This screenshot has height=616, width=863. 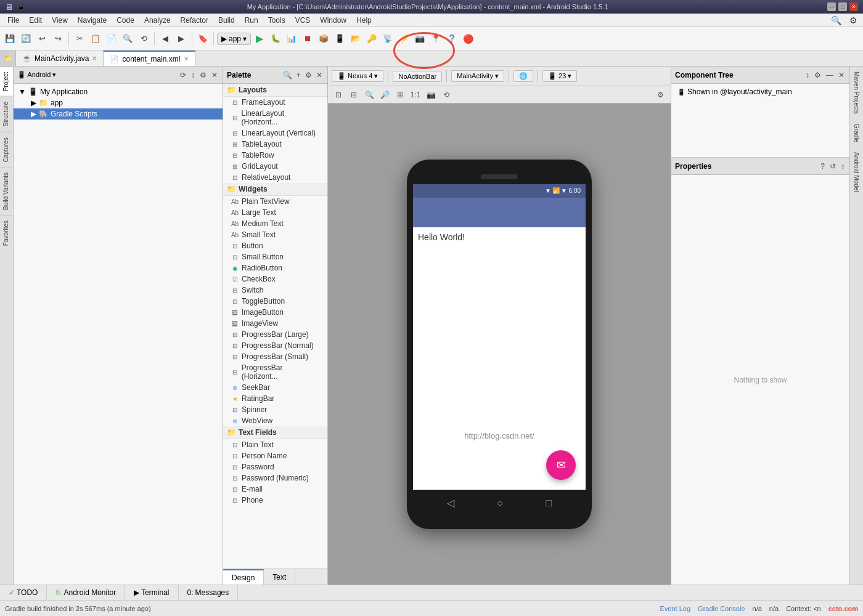 I want to click on debug-button: 🐛, so click(x=276, y=39).